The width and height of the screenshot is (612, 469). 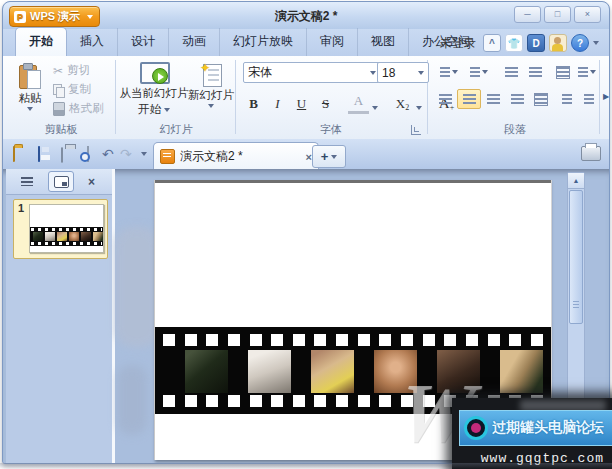 What do you see at coordinates (492, 43) in the screenshot?
I see `collapse-ribbon-icon: ^` at bounding box center [492, 43].